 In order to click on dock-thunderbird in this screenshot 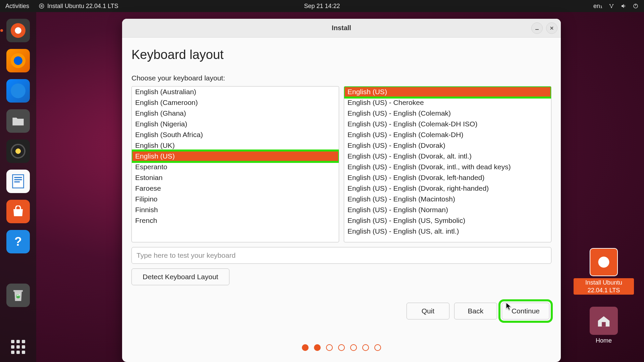, I will do `click(18, 91)`.